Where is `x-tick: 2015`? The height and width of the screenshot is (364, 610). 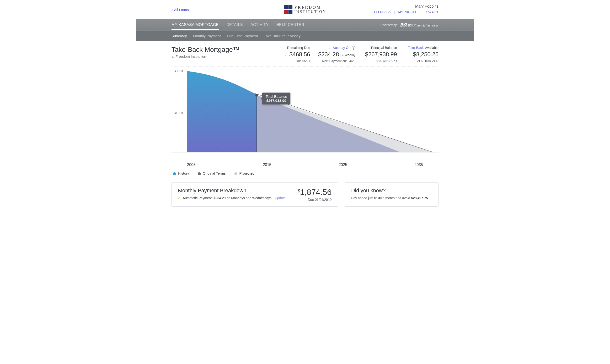 x-tick: 2015 is located at coordinates (267, 165).